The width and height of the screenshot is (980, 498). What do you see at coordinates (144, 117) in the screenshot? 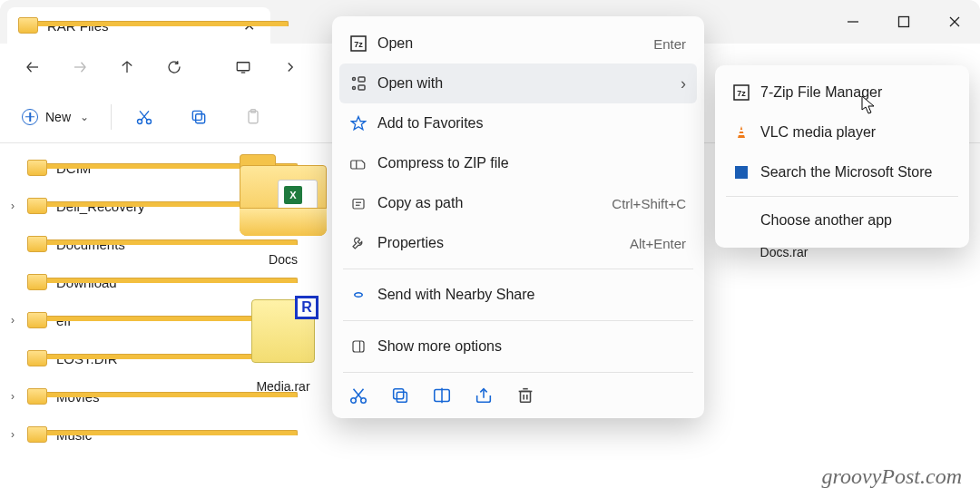
I see `cut-button` at bounding box center [144, 117].